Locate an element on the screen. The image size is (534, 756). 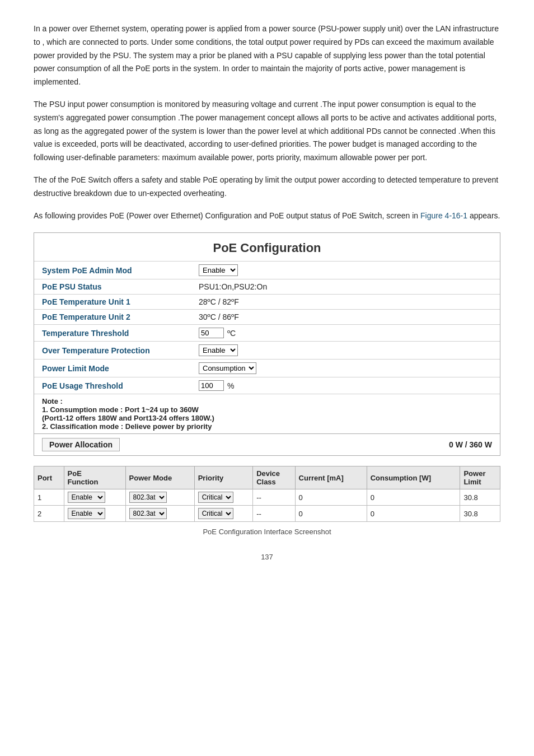
poe-psu-status-label: PoE PSU Status is located at coordinates (113, 287).